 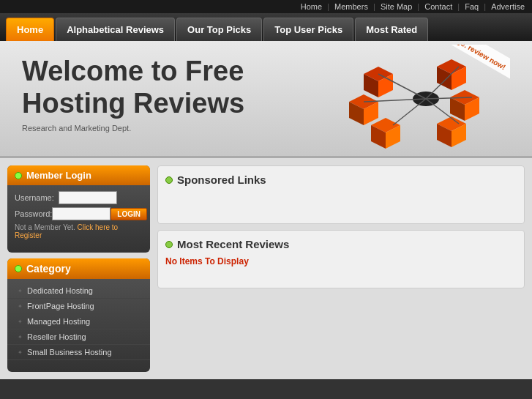 What do you see at coordinates (266, 27) in the screenshot?
I see `main-nav: Home Alphabetical Reviews Our Top Picks …` at bounding box center [266, 27].